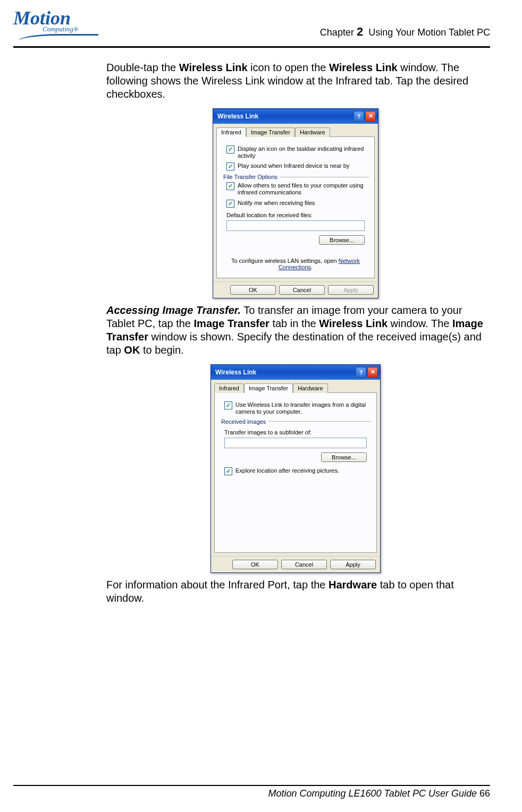 The width and height of the screenshot is (522, 812). What do you see at coordinates (276, 203) in the screenshot?
I see `chk-label: Notify me when receiving files` at bounding box center [276, 203].